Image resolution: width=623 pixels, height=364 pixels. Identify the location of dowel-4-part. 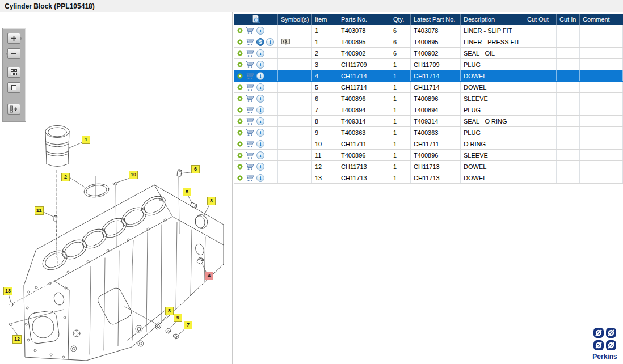
(201, 261).